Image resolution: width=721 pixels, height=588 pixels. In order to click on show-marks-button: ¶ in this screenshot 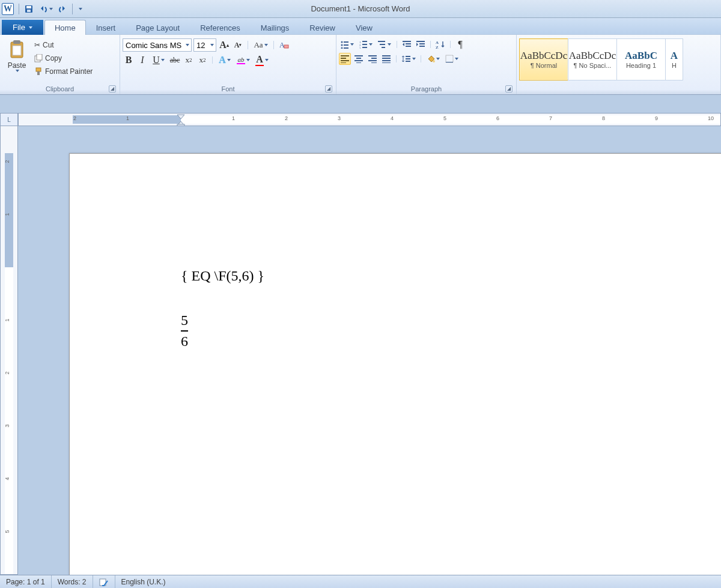, I will do `click(460, 44)`.